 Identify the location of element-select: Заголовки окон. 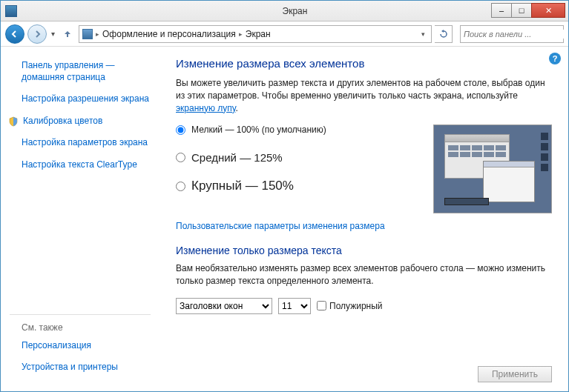
(224, 306).